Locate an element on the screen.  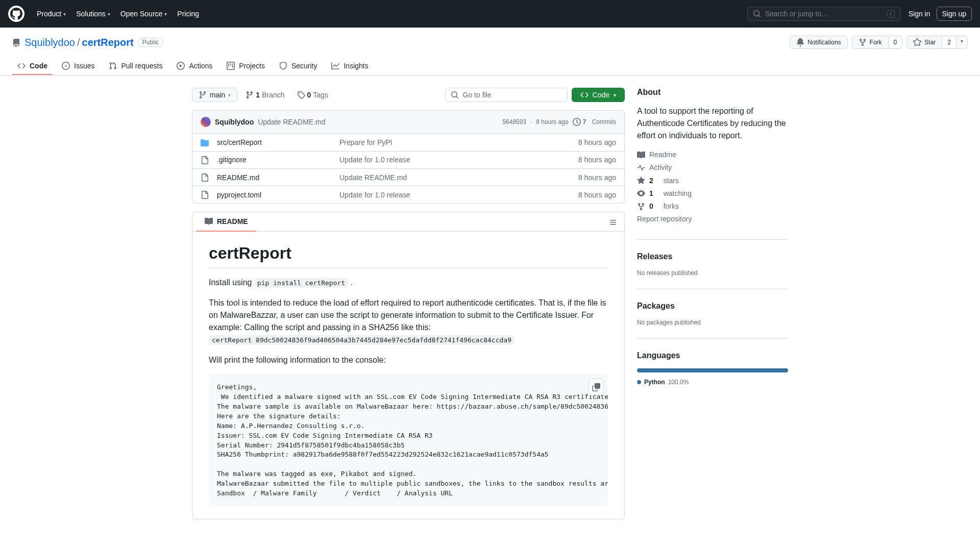
latest-commit: Squiblydoo Update README.md 5648593 · 8 … is located at coordinates (408, 122).